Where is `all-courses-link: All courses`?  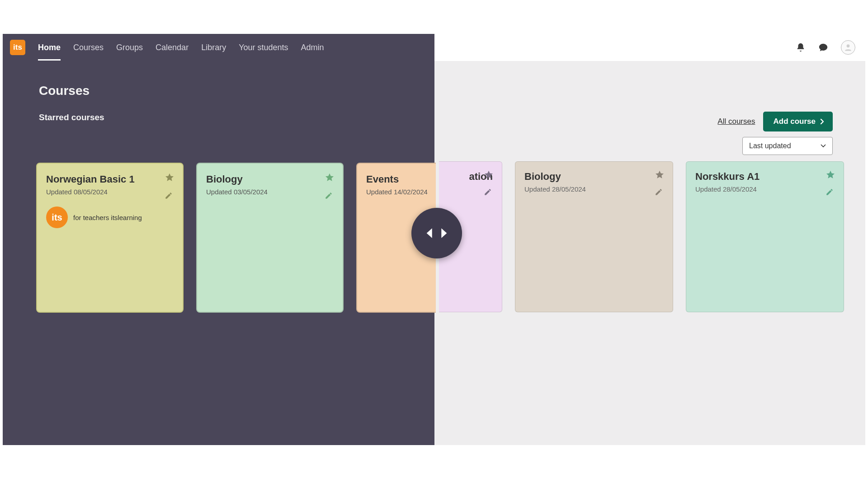 all-courses-link: All courses is located at coordinates (736, 122).